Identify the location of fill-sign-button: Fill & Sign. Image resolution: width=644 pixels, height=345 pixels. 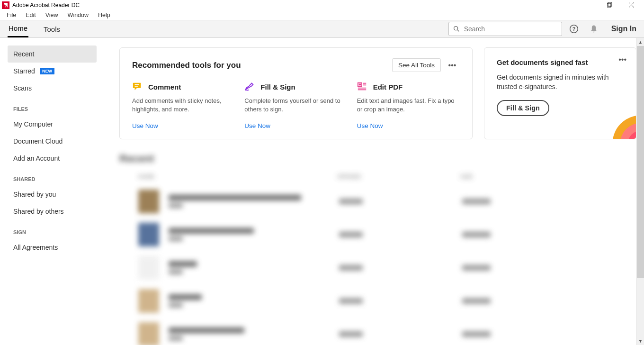
(523, 108).